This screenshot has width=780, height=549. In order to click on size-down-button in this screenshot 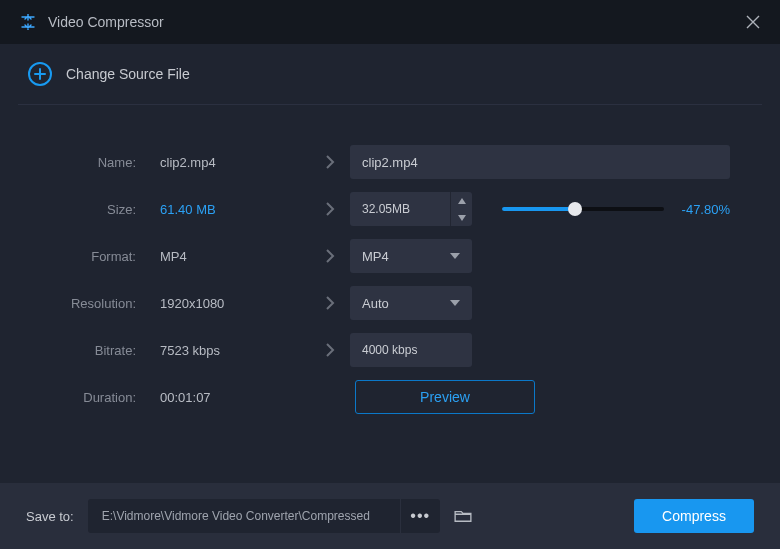, I will do `click(462, 218)`.